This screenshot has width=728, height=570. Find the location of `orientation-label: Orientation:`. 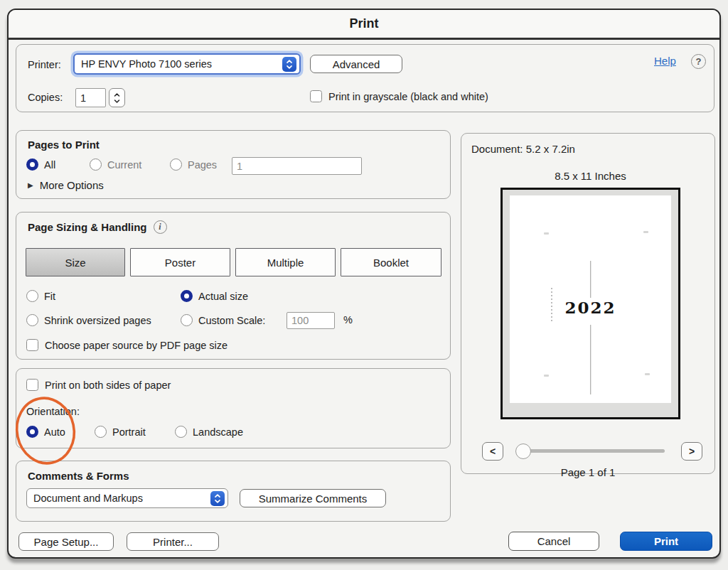

orientation-label: Orientation: is located at coordinates (53, 412).